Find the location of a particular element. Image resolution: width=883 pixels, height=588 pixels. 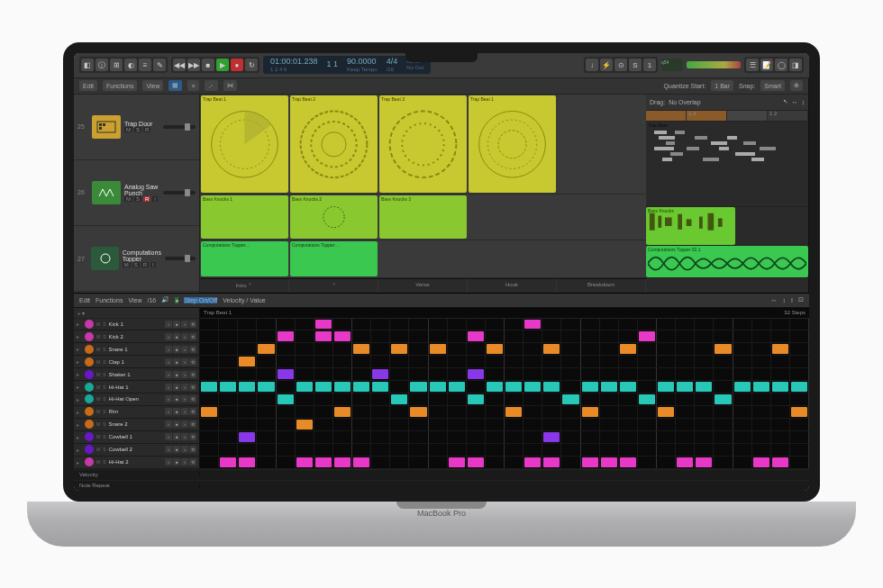

scene-verse: Verse is located at coordinates (423, 286).